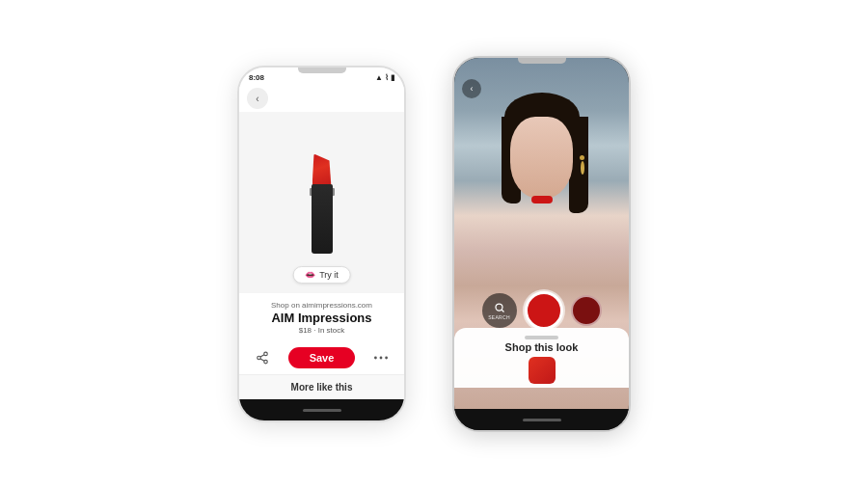  Describe the element at coordinates (322, 203) in the screenshot. I see `lipstick-image` at that location.